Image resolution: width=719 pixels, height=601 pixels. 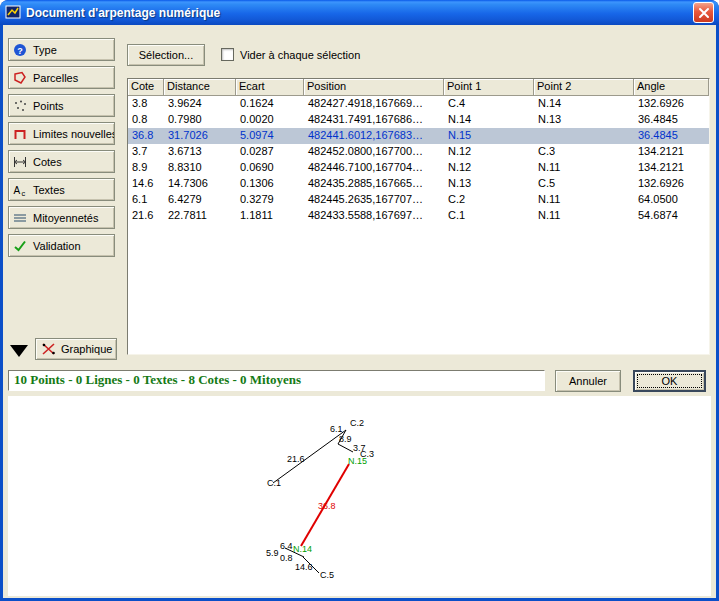 I want to click on sidebar: ?TypeParcellesPointsLimites nouvellesCot…, so click(x=62, y=150).